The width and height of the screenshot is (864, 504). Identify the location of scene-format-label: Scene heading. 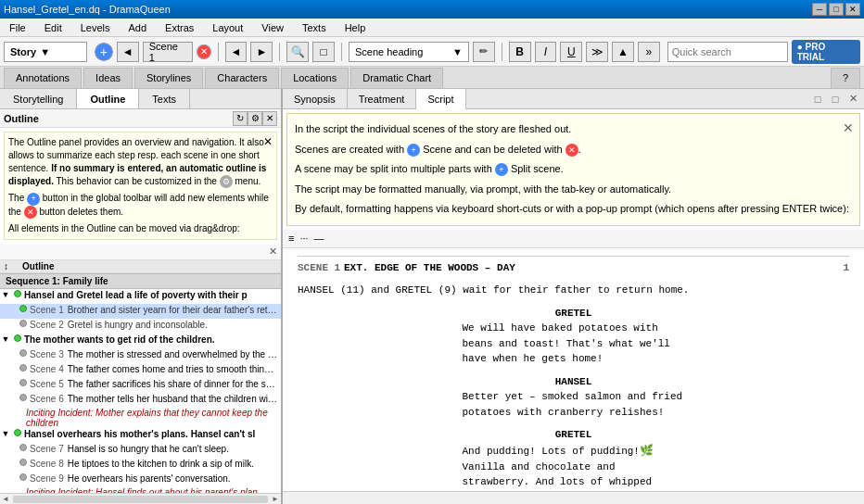
(404, 52).